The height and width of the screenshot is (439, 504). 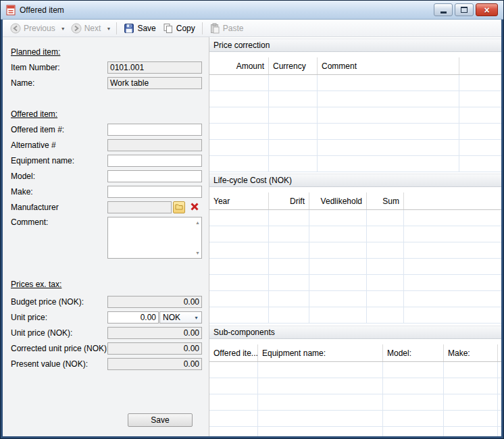 What do you see at coordinates (181, 317) in the screenshot?
I see `currency-select: NOK ▾` at bounding box center [181, 317].